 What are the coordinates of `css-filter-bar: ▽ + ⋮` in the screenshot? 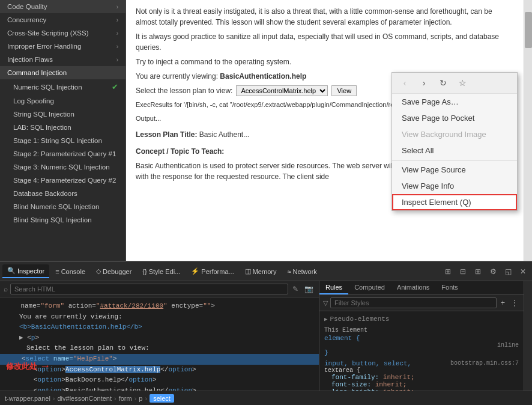 It's located at (422, 303).